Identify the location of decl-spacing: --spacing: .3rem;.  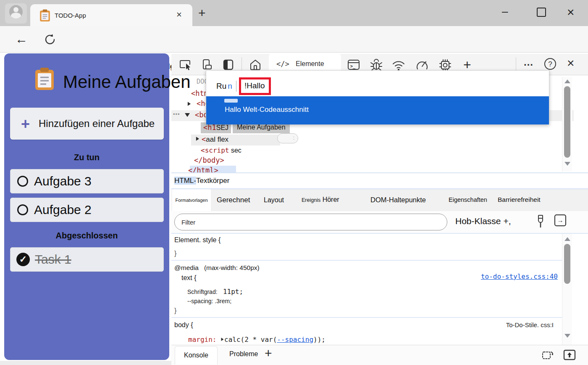
(209, 301).